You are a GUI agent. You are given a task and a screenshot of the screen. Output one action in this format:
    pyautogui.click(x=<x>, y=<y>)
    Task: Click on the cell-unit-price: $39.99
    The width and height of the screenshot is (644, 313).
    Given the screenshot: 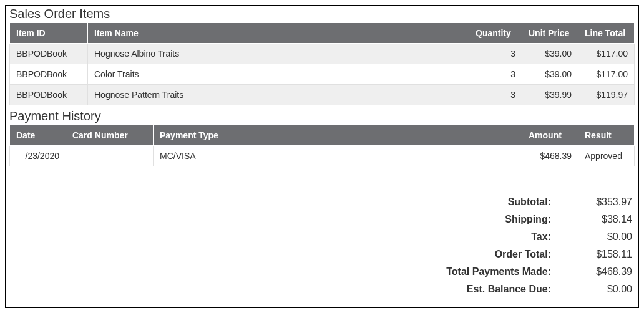 What is the action you would take?
    pyautogui.click(x=550, y=95)
    